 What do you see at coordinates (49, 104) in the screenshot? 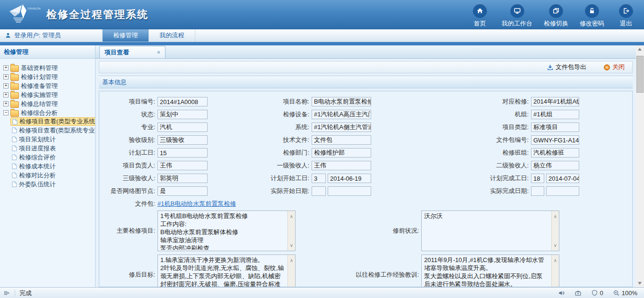
I see `tree-folder: +检修总结管理` at bounding box center [49, 104].